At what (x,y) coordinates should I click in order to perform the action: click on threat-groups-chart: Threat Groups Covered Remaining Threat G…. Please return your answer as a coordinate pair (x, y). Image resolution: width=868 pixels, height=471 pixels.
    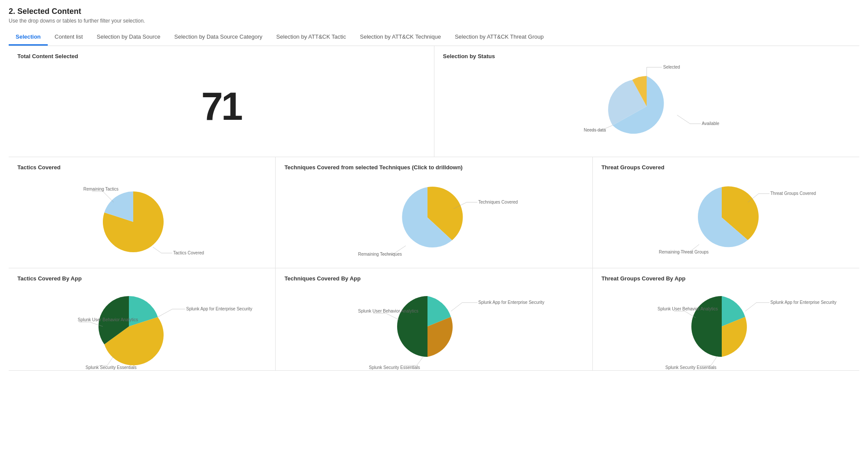
    Looking at the image, I should click on (726, 217).